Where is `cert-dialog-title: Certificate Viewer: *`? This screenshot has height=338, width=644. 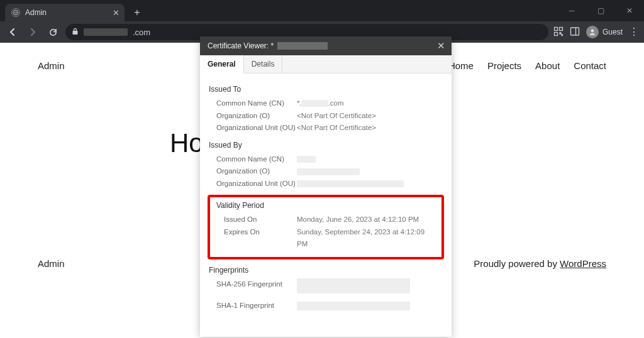 cert-dialog-title: Certificate Viewer: * is located at coordinates (240, 46).